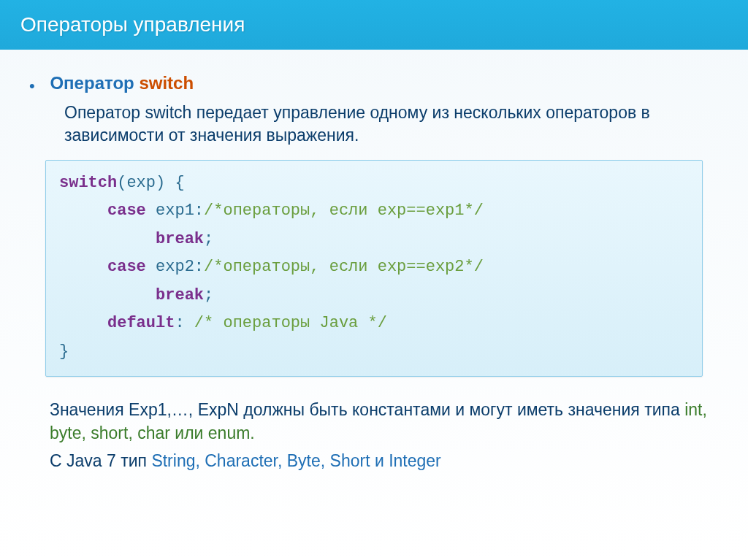  Describe the element at coordinates (367, 410) in the screenshot. I see `note-text: Значения Exp1,…, ExpN должны быть конста…` at that location.